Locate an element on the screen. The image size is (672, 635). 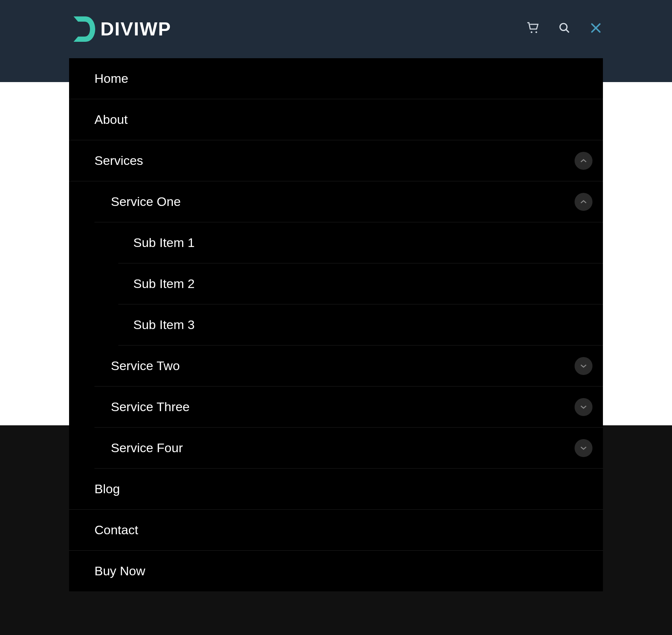
nav-item-sub-2: Sub Item 2 is located at coordinates (361, 284).